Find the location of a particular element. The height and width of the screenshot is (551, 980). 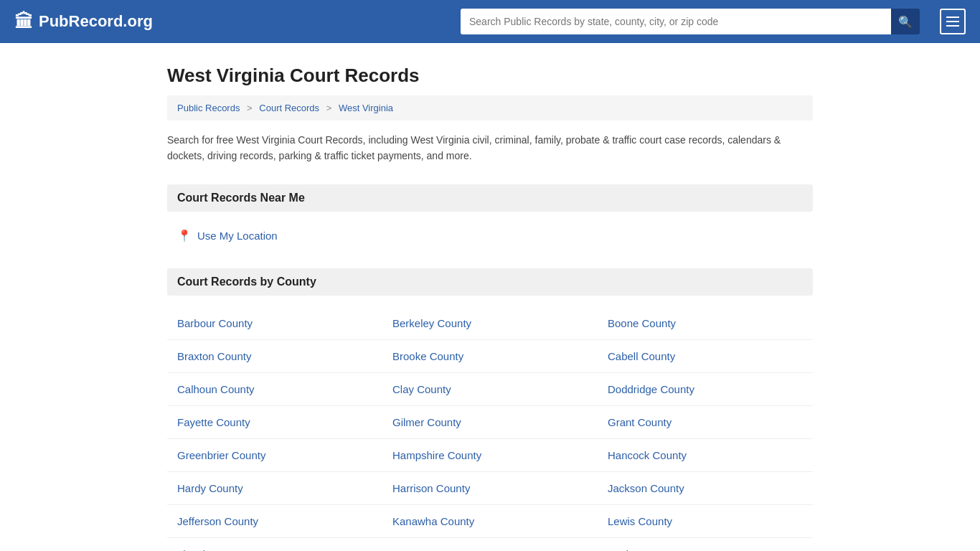

search-input is located at coordinates (676, 22).